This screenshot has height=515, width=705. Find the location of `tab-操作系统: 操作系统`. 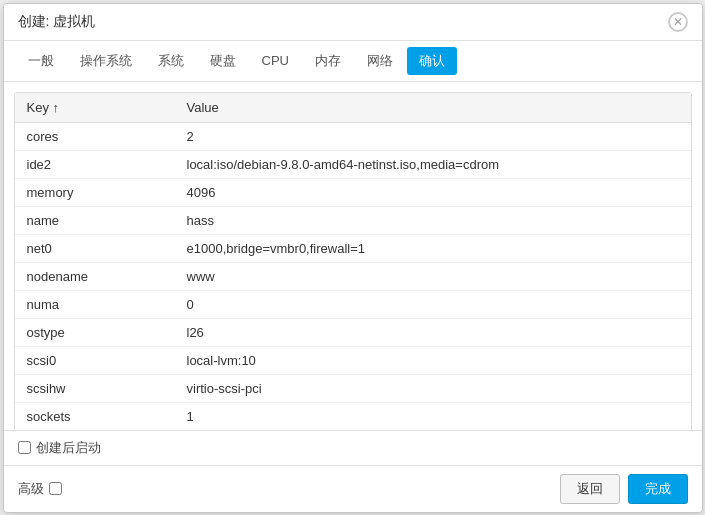

tab-操作系统: 操作系统 is located at coordinates (106, 61).